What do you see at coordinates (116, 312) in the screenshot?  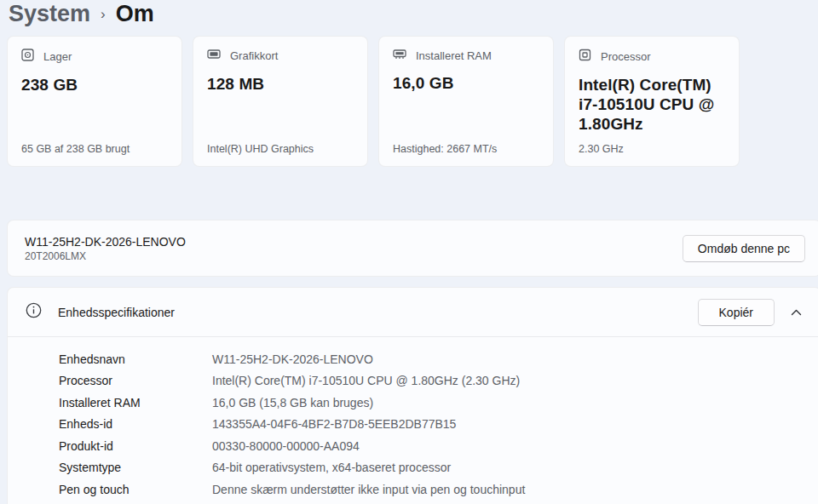 I see `device-specs-title: Enhedsspecifikationer` at bounding box center [116, 312].